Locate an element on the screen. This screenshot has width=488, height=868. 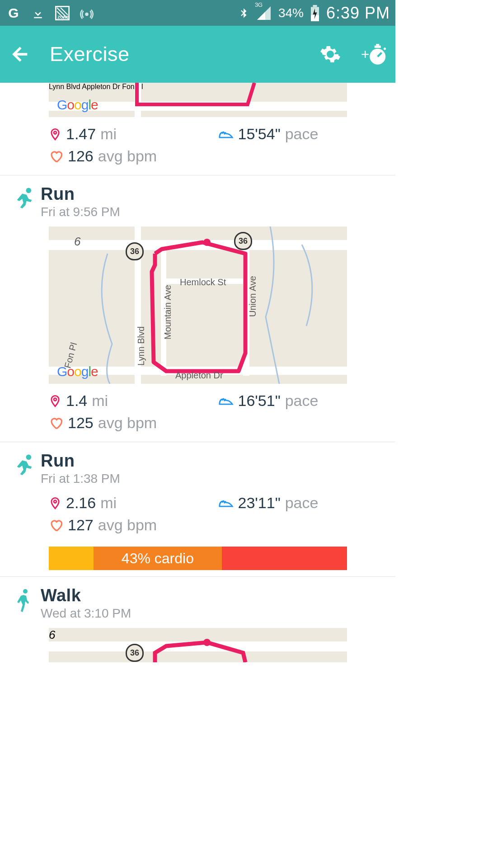
broadcast-icon is located at coordinates (87, 13).